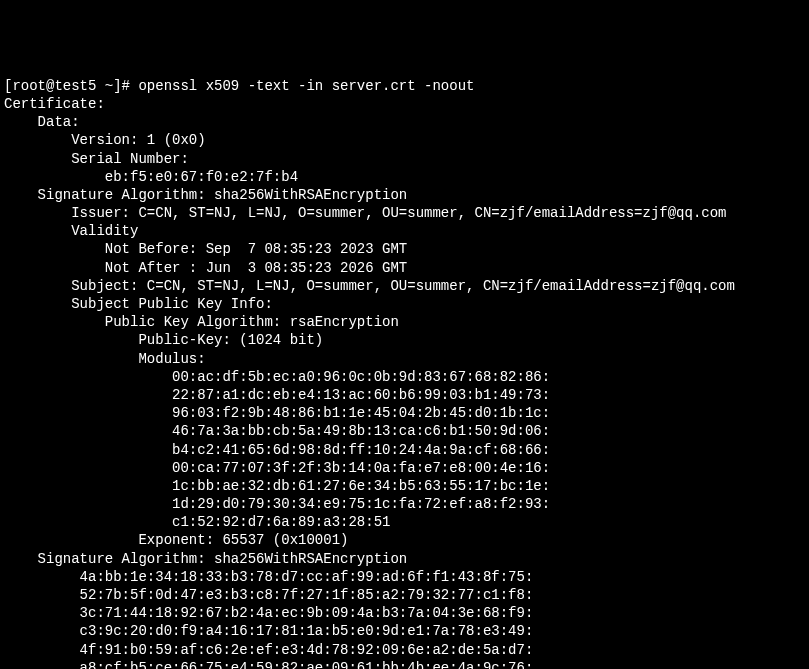 Image resolution: width=809 pixels, height=669 pixels. I want to click on output-line: Data:, so click(404, 122).